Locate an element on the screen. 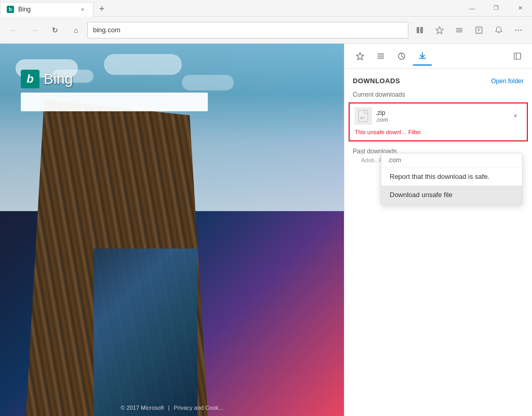  reading-view-button is located at coordinates (420, 30).